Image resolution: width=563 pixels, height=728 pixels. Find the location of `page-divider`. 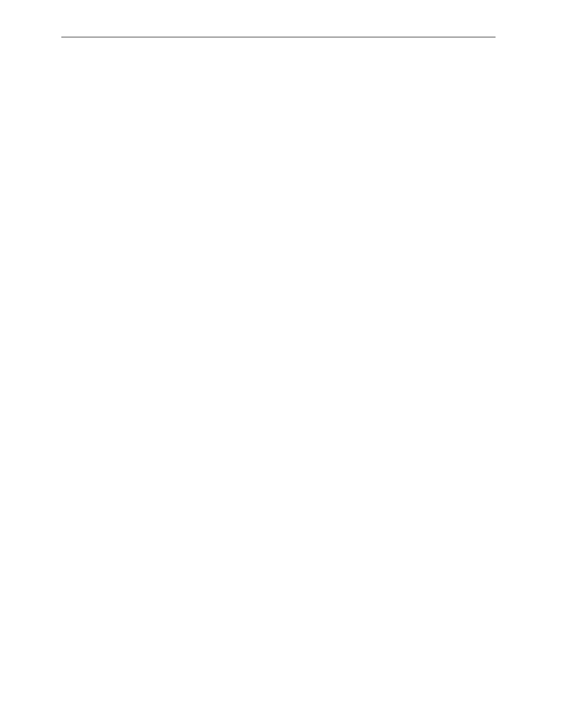

page-divider is located at coordinates (278, 37).